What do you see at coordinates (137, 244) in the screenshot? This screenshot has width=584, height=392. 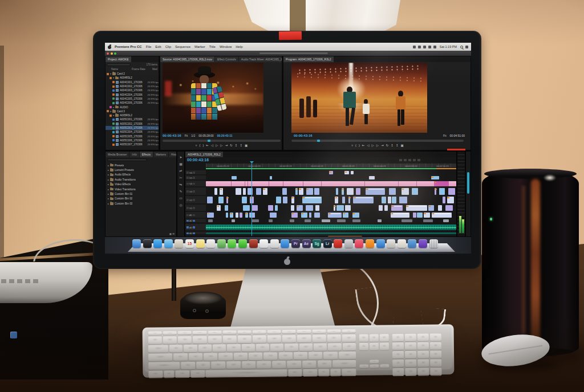 I see `dock-icon-finder` at bounding box center [137, 244].